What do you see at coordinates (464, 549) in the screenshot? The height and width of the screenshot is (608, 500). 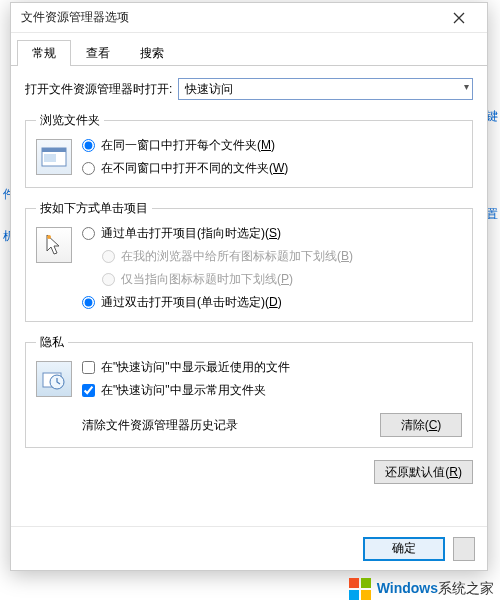 I see `truncated-button` at bounding box center [464, 549].